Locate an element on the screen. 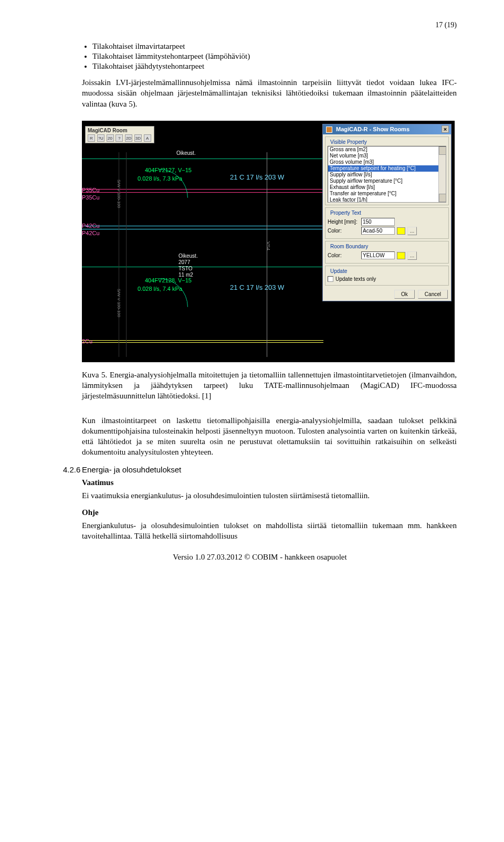 This screenshot has height=842, width=504. toolbar-title: MagiCAD Room is located at coordinates (120, 130).